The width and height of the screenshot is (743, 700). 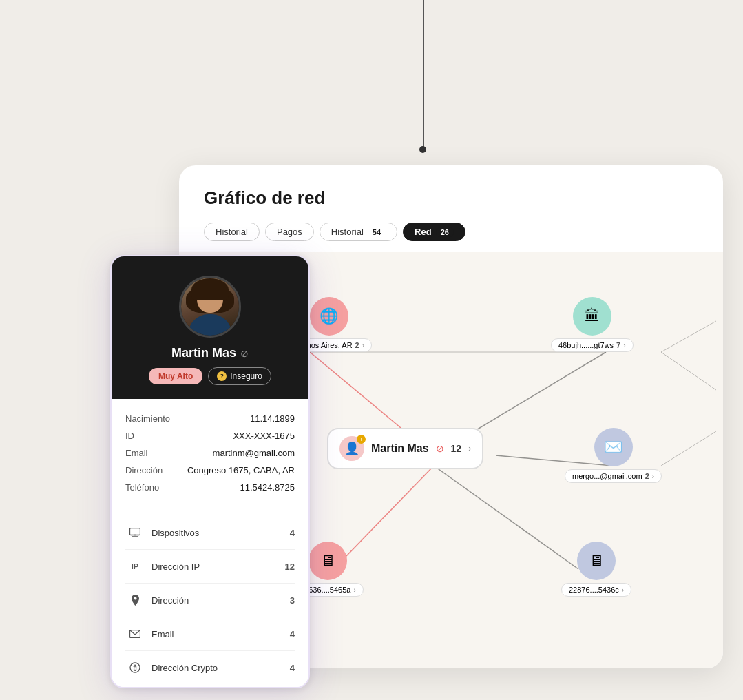 What do you see at coordinates (210, 307) in the screenshot?
I see `avatar-image` at bounding box center [210, 307].